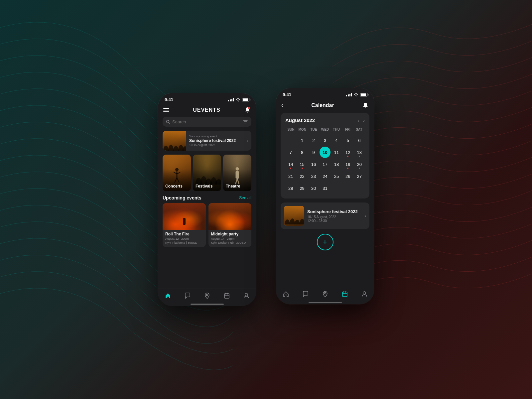  What do you see at coordinates (325, 152) in the screenshot?
I see `cal-day-10: 10` at bounding box center [325, 152].